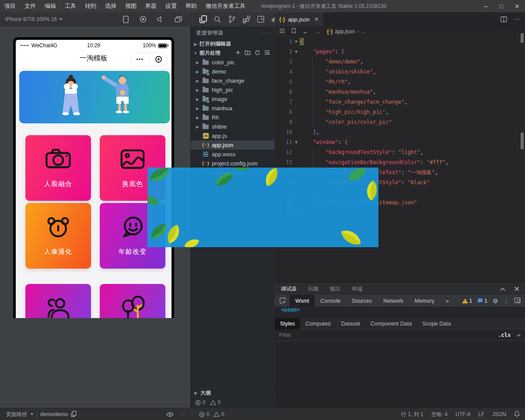 This screenshot has width=525, height=420. I want to click on file-row-color_pic: ▶color_pic, so click(233, 62).